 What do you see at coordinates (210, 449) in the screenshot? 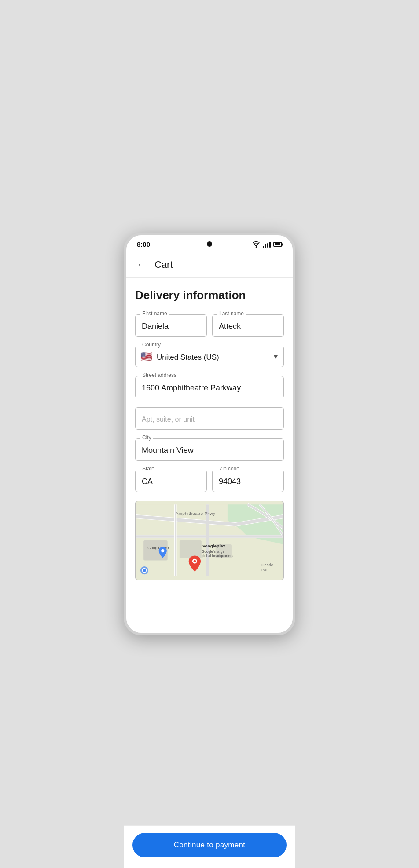
I see `city-field: City` at bounding box center [210, 449].